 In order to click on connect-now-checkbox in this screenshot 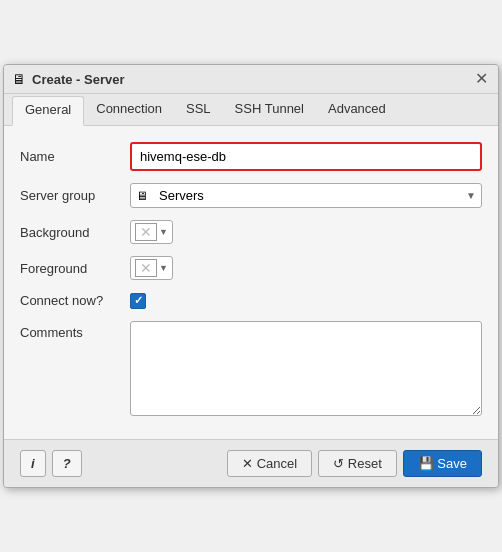, I will do `click(138, 301)`.